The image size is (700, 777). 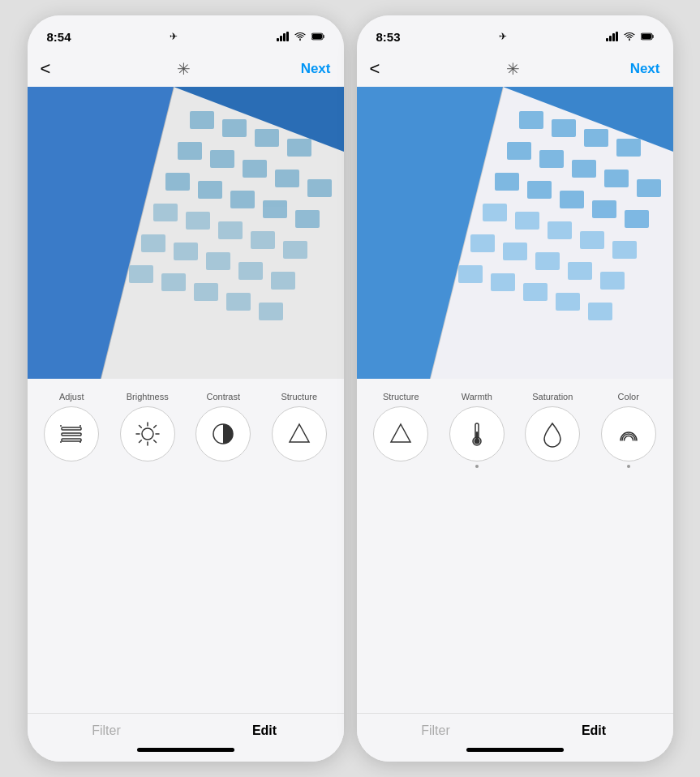 I want to click on tool-contrast, so click(x=224, y=434).